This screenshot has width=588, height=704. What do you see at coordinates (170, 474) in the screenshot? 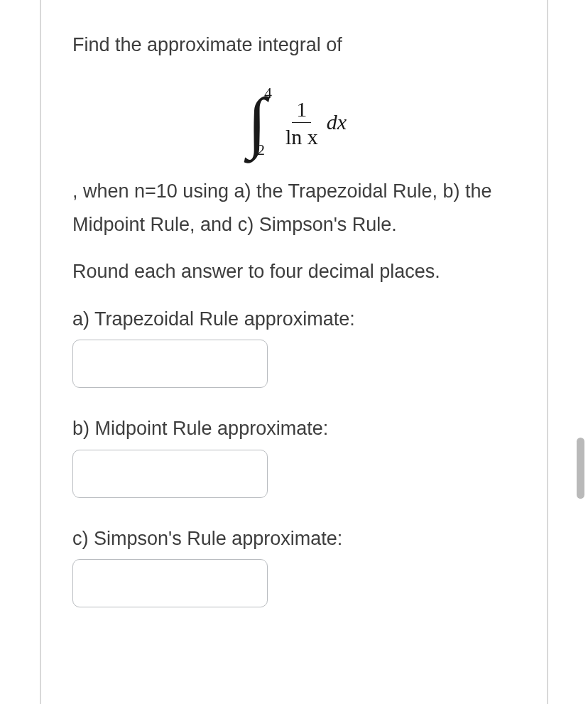
I see `part-b-input` at bounding box center [170, 474].